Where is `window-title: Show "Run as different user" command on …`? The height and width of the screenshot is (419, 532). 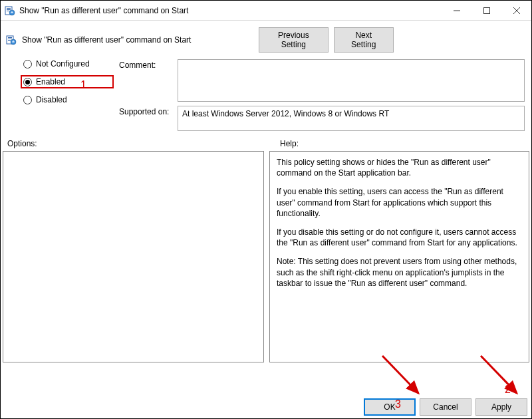 window-title: Show "Run as different user" command on … is located at coordinates (230, 11).